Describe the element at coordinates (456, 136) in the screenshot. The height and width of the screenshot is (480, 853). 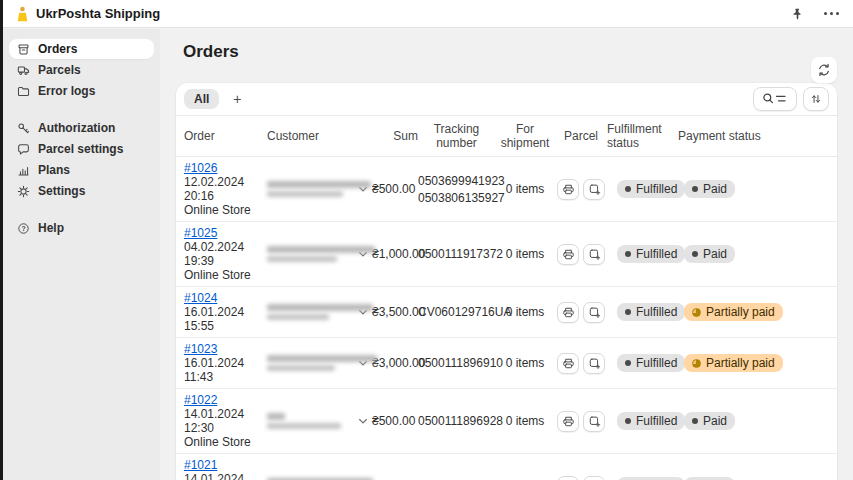
I see `column-header-tracking: Tracking number` at that location.